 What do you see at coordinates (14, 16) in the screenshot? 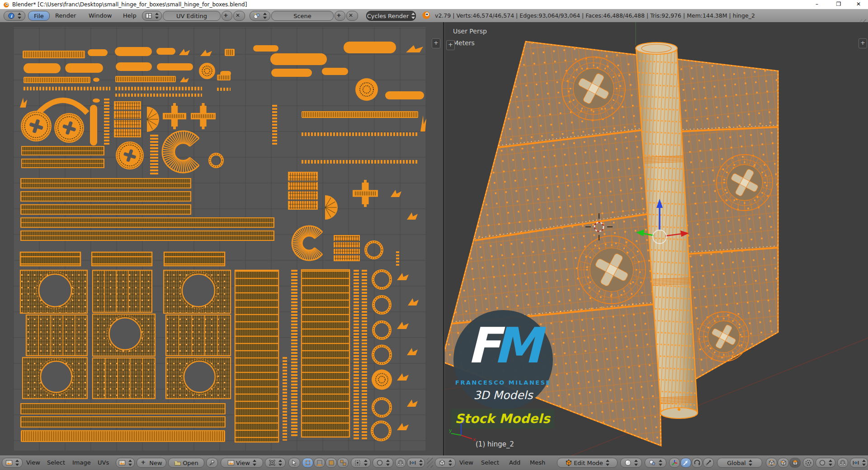
I see `info-editor-dropdown: i` at bounding box center [14, 16].